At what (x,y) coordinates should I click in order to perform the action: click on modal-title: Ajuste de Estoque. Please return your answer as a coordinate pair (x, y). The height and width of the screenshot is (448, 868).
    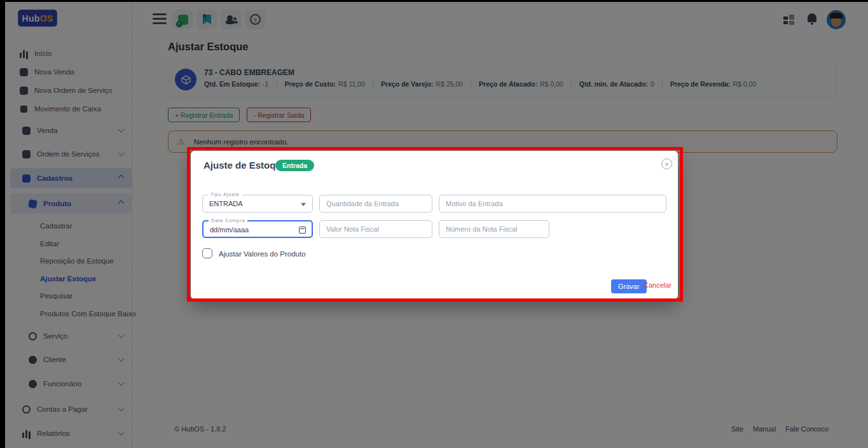
    Looking at the image, I should click on (245, 165).